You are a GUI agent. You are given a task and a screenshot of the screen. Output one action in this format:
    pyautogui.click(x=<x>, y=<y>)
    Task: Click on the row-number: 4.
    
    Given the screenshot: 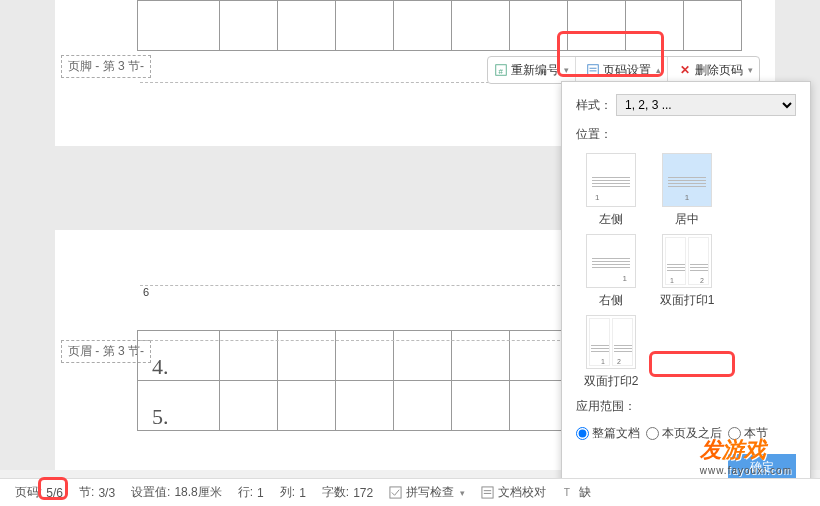 What is the action you would take?
    pyautogui.click(x=179, y=356)
    